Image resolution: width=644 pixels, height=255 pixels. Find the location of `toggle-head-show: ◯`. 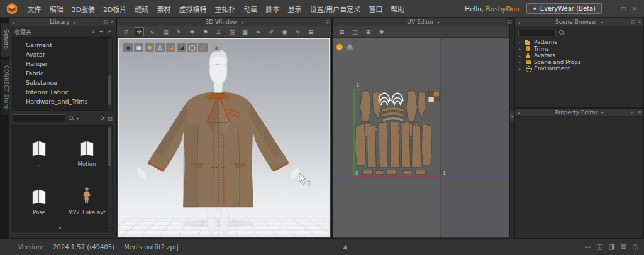

toggle-head-show: ◯ is located at coordinates (192, 48).